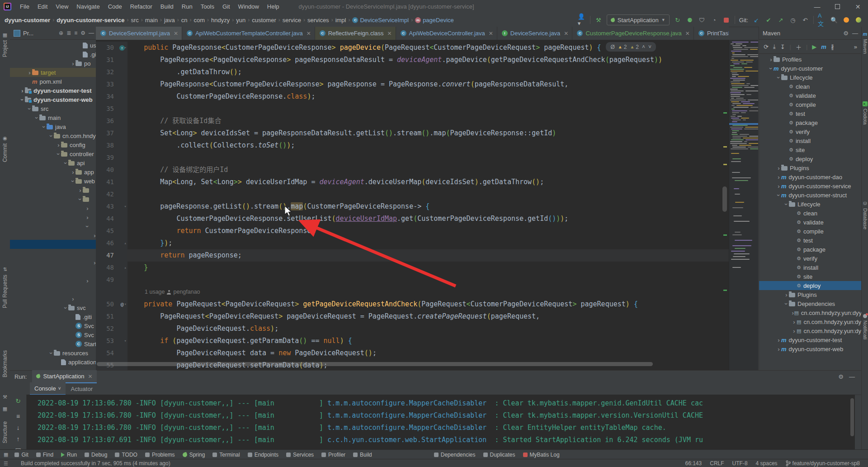 The height and width of the screenshot is (467, 868). What do you see at coordinates (644, 47) in the screenshot?
I see `prev-issue-icon: ˄` at bounding box center [644, 47].